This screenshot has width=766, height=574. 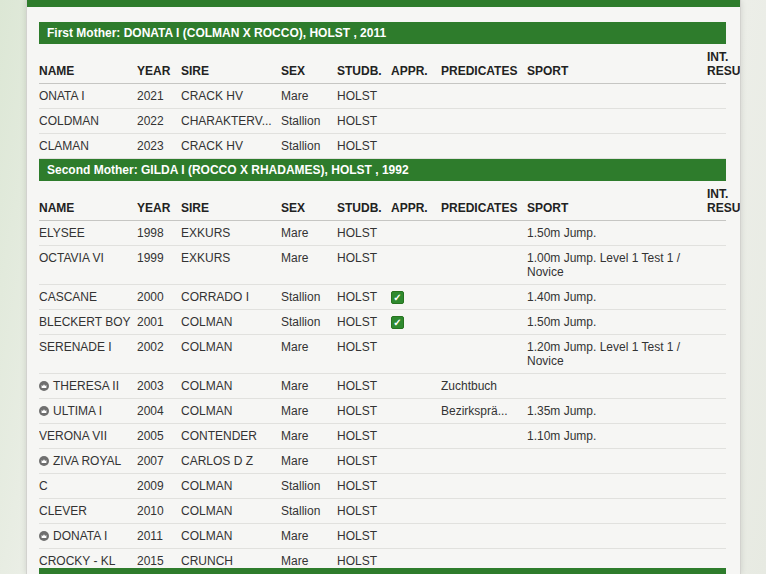 What do you see at coordinates (73, 436) in the screenshot?
I see `horse-name: VERONA VII` at bounding box center [73, 436].